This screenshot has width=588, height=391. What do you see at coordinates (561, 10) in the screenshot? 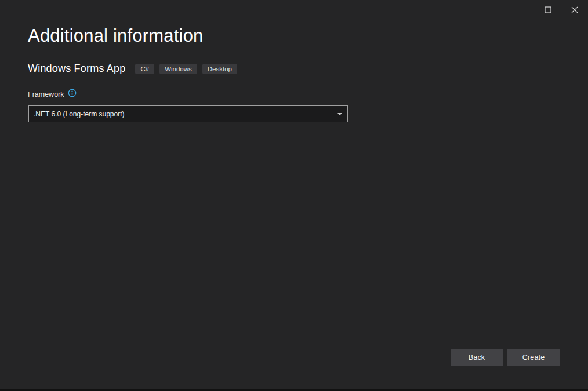
I see `titlebar-controls` at bounding box center [561, 10].